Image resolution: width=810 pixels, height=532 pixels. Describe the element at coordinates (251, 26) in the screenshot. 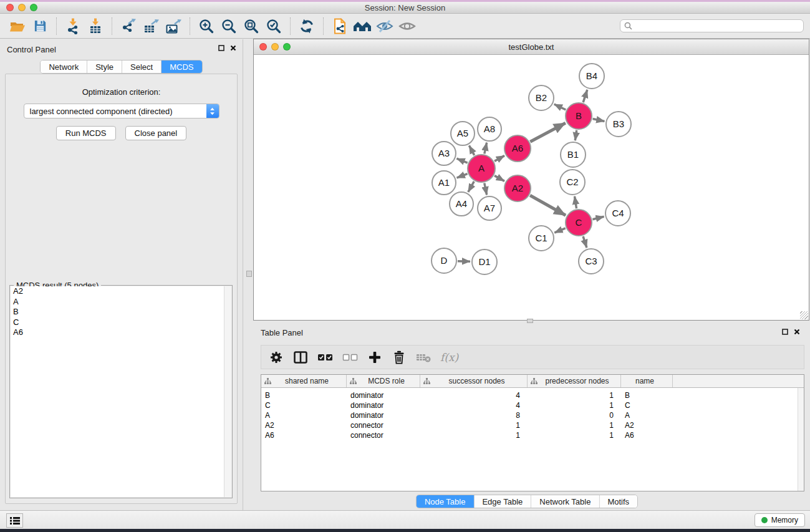

I see `zoom-fit-button` at that location.